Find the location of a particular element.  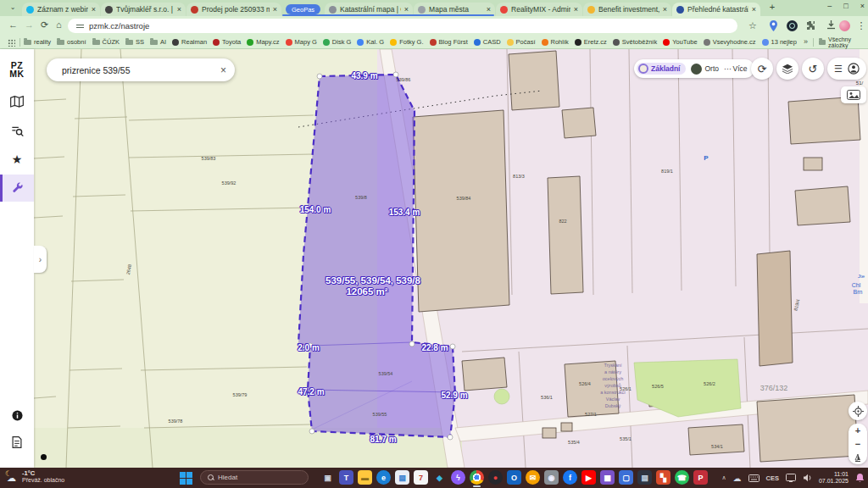

forward-button: → is located at coordinates (29, 25).